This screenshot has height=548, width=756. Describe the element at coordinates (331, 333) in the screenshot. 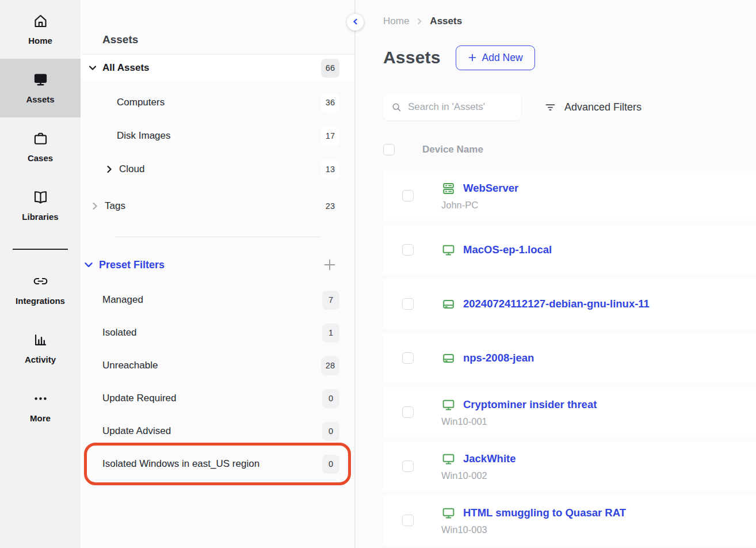

I see `count-badge: 1` at that location.